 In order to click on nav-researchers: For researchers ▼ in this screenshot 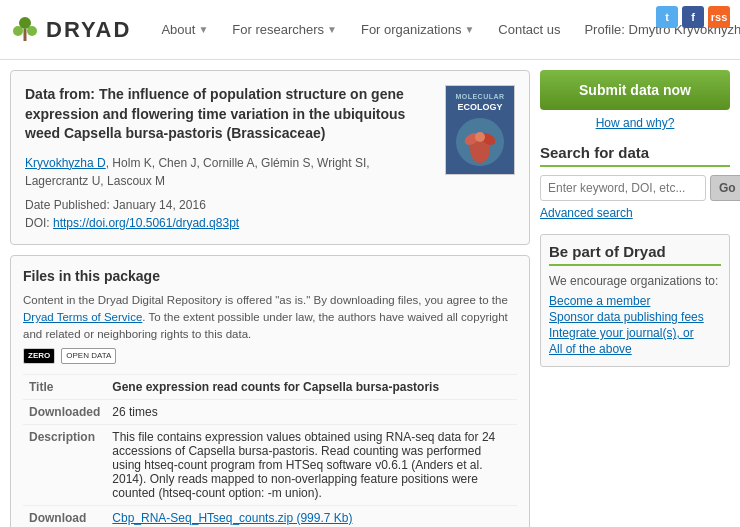, I will do `click(284, 30)`.